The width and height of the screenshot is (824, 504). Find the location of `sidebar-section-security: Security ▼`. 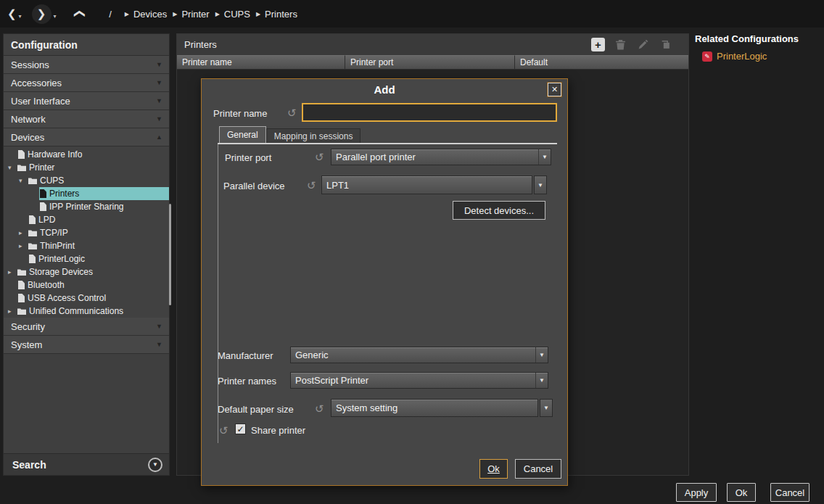

sidebar-section-security: Security ▼ is located at coordinates (86, 326).